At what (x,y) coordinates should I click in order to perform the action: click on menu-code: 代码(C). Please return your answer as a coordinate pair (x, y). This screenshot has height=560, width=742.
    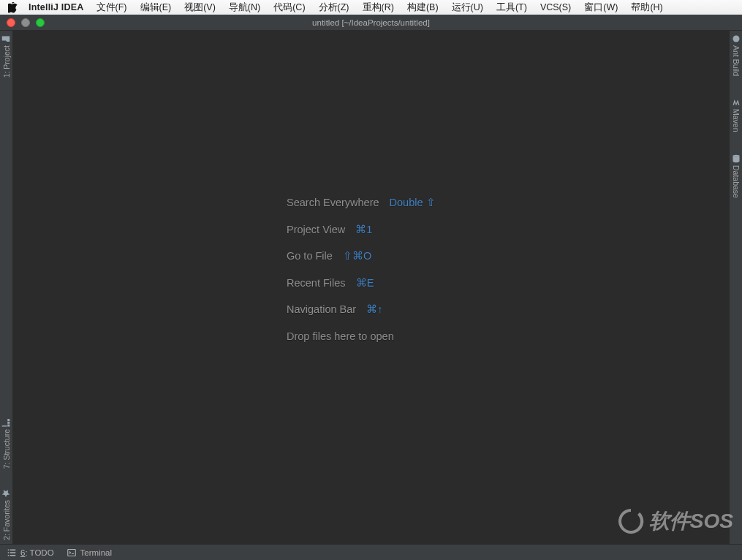
    Looking at the image, I should click on (289, 7).